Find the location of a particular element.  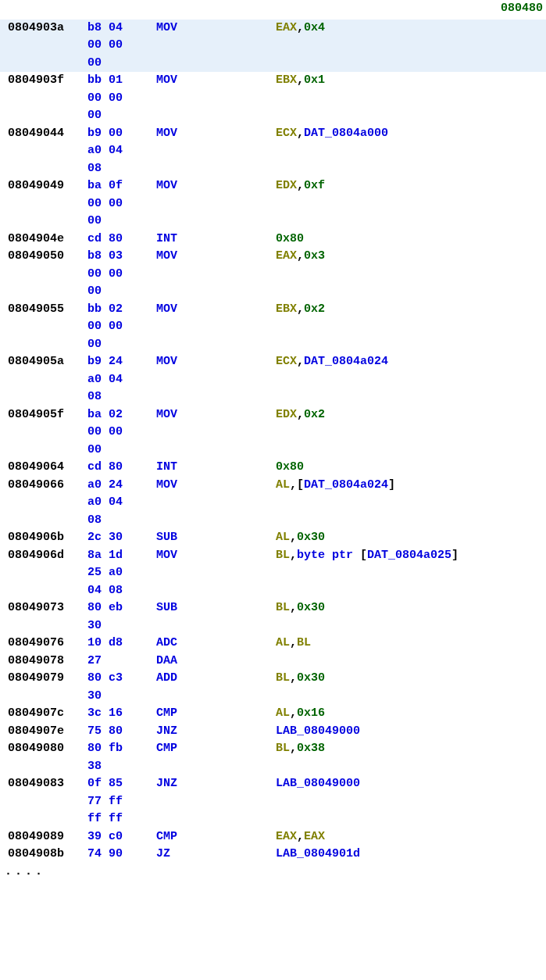

address: 0804907e is located at coordinates (44, 731).